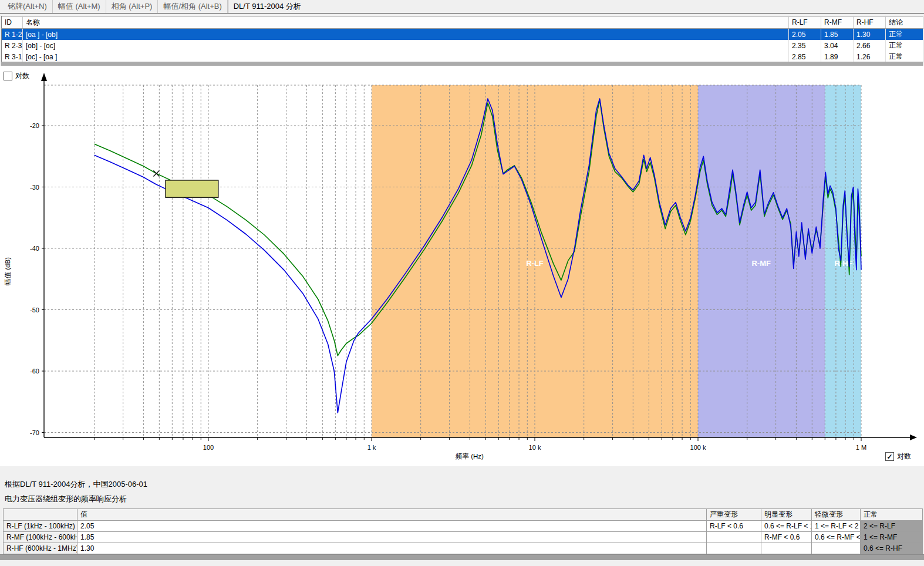 The image size is (924, 566). I want to click on cell-slight: 1 <= R-LF < 2, so click(836, 526).